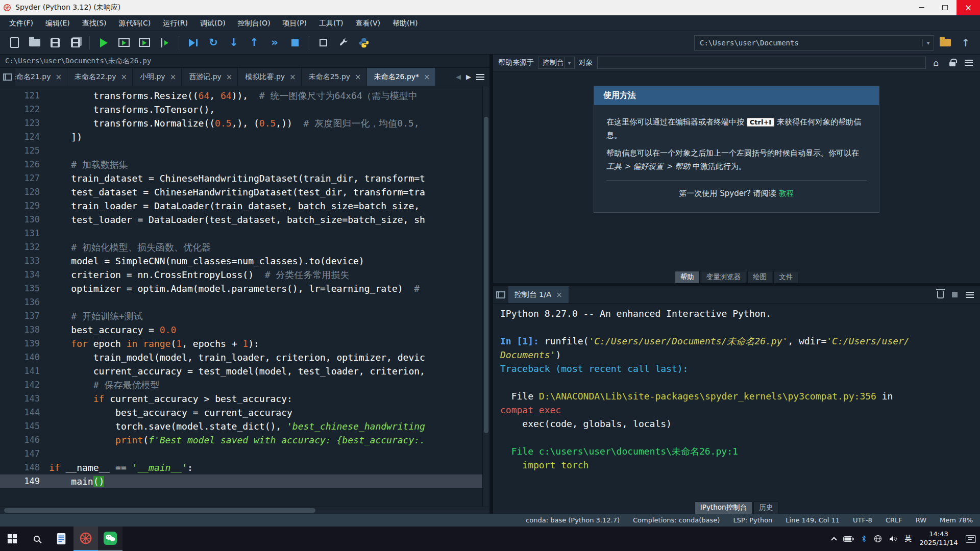 This screenshot has height=551, width=980. Describe the element at coordinates (241, 399) in the screenshot. I see `code-line: 143 if current_accuracy > best_accuracy:` at that location.